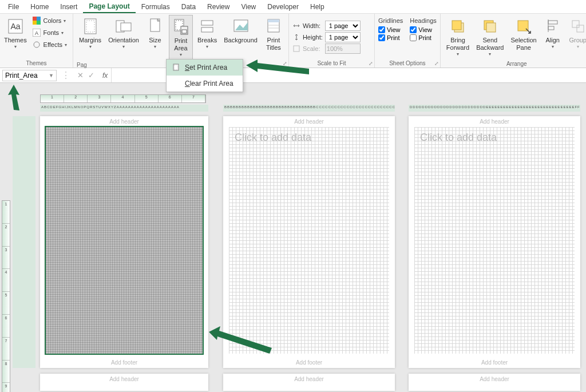  What do you see at coordinates (22, 76) in the screenshot?
I see `name-box-value: Print_Area` at bounding box center [22, 76].